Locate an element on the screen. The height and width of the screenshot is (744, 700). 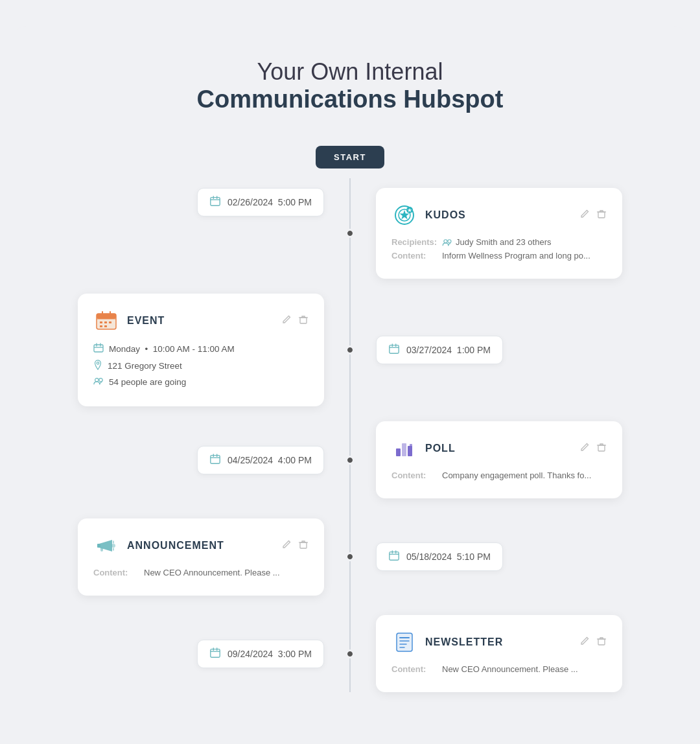
timeline-row-3: 04/25/2024 4:00 PM is located at coordinates (350, 460).